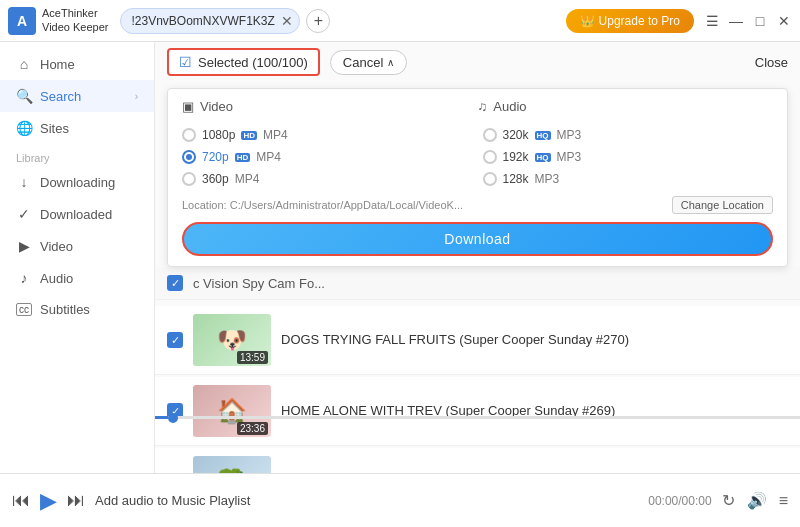 The height and width of the screenshot is (527, 800). Describe the element at coordinates (253, 62) in the screenshot. I see `selected-count-label: Selected (100/100)` at that location.